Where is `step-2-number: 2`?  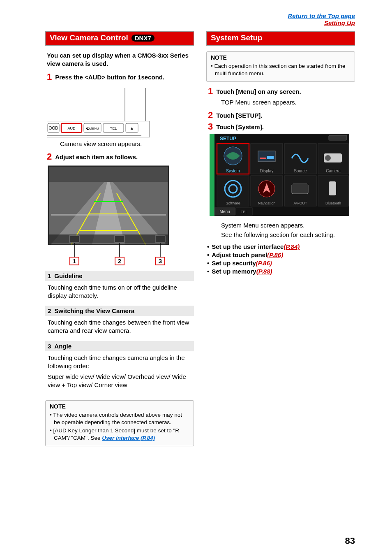
step-2-number: 2 is located at coordinates (49, 157).